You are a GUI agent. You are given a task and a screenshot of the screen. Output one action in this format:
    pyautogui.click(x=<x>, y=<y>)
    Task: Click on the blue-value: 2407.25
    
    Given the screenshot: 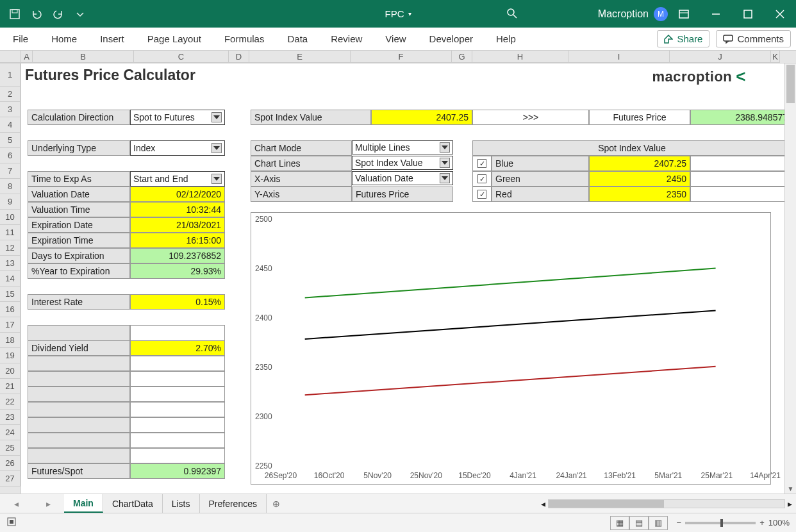 What is the action you would take?
    pyautogui.click(x=640, y=163)
    